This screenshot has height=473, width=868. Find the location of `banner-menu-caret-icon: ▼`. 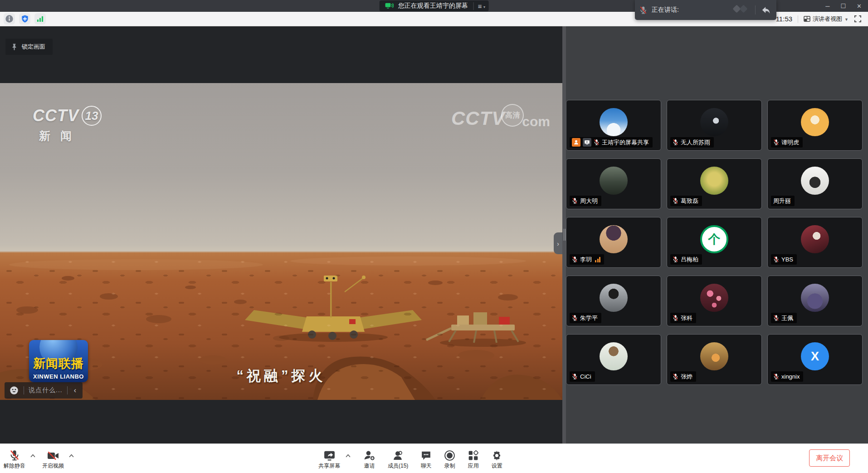

banner-menu-caret-icon: ▼ is located at coordinates (484, 7).